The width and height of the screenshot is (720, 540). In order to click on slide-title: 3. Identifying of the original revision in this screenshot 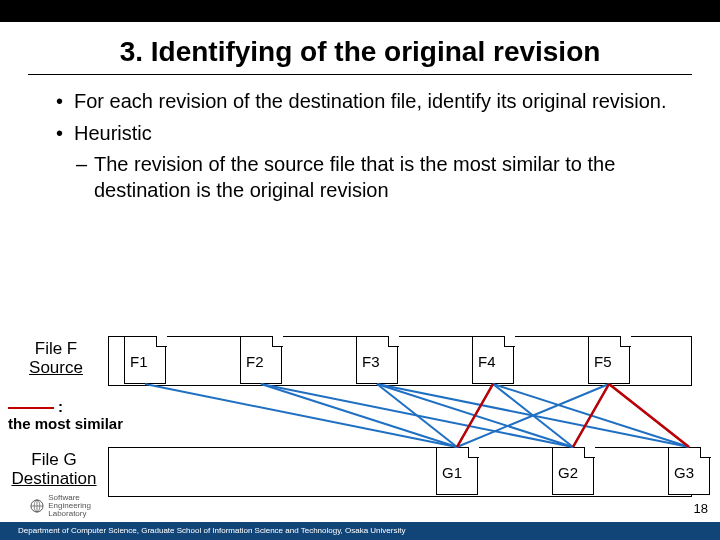, I will do `click(360, 52)`.